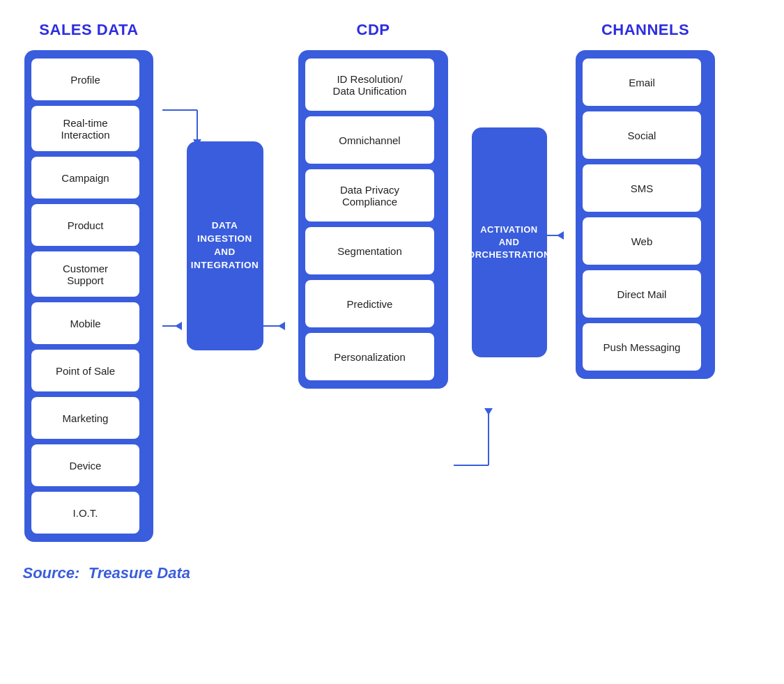 The image size is (784, 684). I want to click on channel-sms: SMS, so click(642, 188).